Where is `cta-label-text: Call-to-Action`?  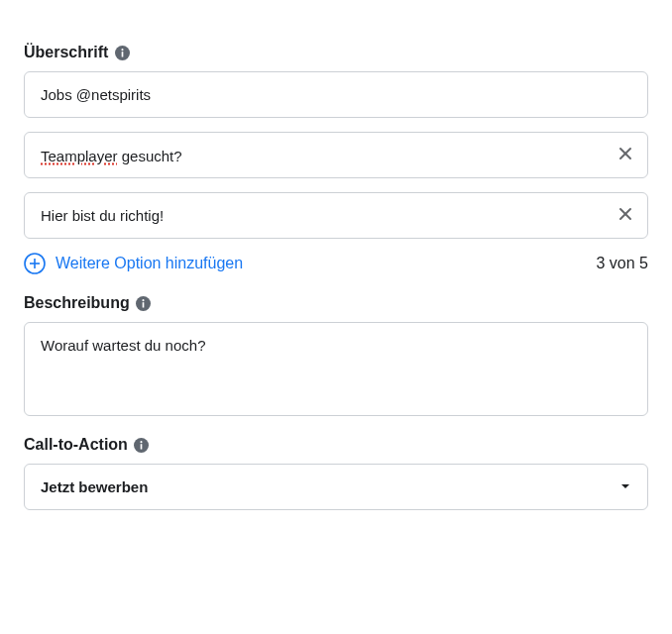
cta-label-text: Call-to-Action is located at coordinates (75, 445).